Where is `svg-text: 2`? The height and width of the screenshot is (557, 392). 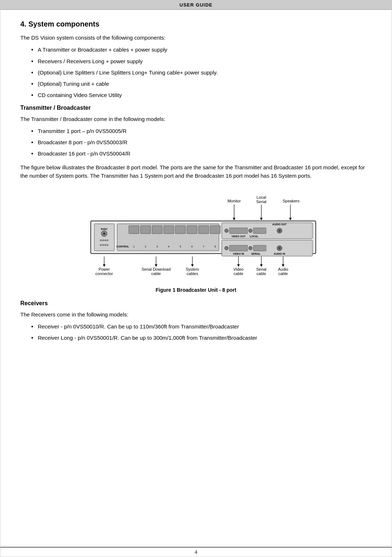 svg-text: 2 is located at coordinates (146, 246).